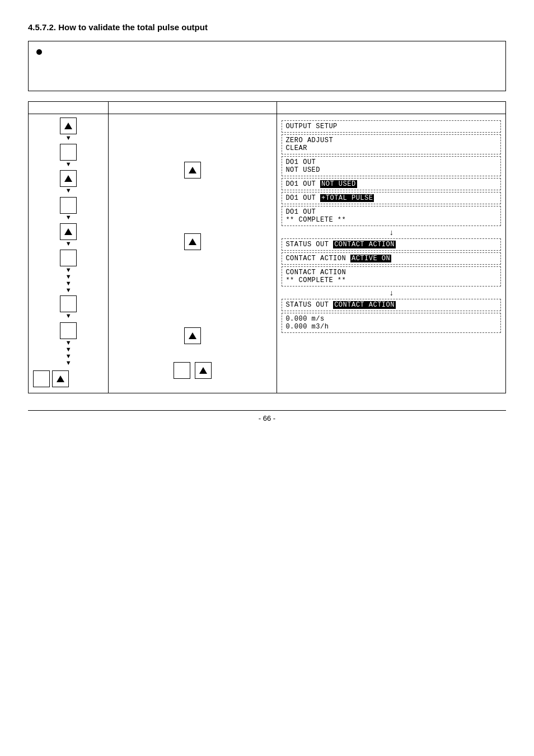 Image resolution: width=534 pixels, height=756 pixels. What do you see at coordinates (391, 232) in the screenshot?
I see `arrow-between-1: ↓` at bounding box center [391, 232].